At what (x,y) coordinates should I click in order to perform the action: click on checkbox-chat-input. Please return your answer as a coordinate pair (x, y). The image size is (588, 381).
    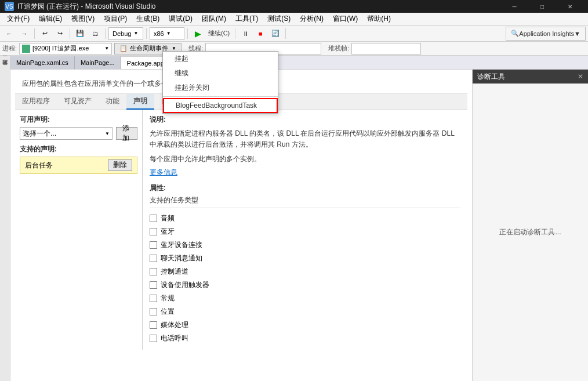
    Looking at the image, I should click on (153, 259).